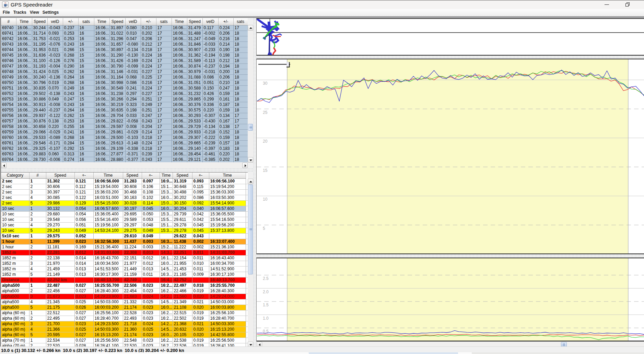  I want to click on result-row: 1852 m321.9700.01416:00:34.50021.9770.01…, so click(124, 263).